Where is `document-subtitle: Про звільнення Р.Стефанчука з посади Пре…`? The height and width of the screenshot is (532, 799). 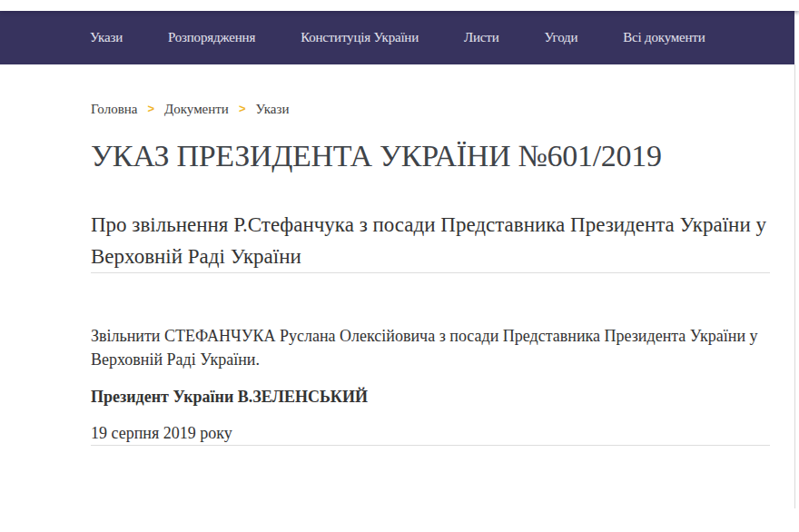
document-subtitle: Про звільнення Р.Стефанчука з посади Пре… is located at coordinates (430, 241).